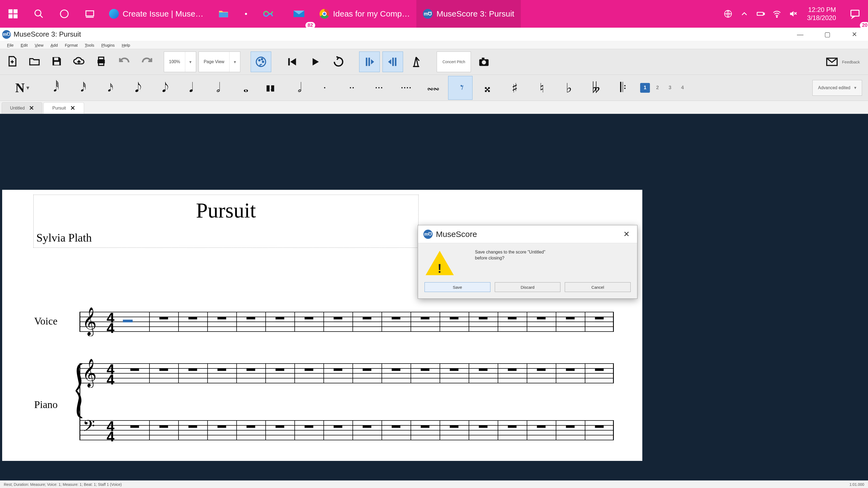 This screenshot has height=488, width=868. What do you see at coordinates (243, 88) in the screenshot?
I see `dur-whole-icon: 𝅝` at bounding box center [243, 88].